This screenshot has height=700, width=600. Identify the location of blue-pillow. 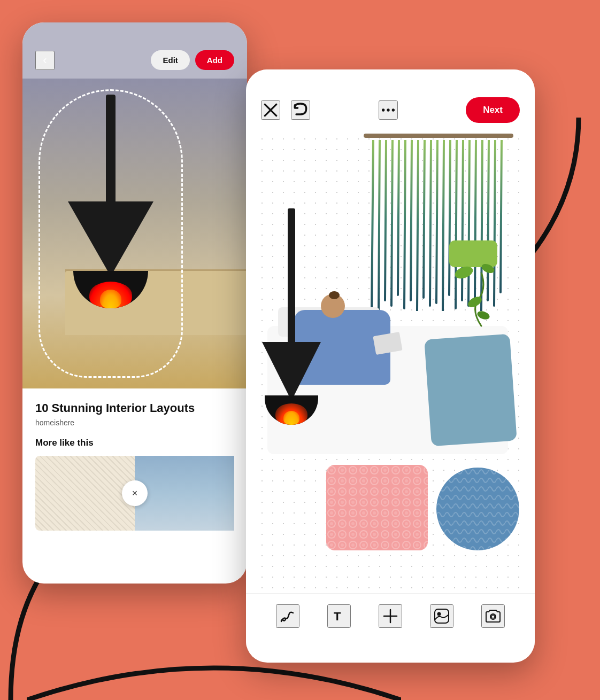
(478, 509).